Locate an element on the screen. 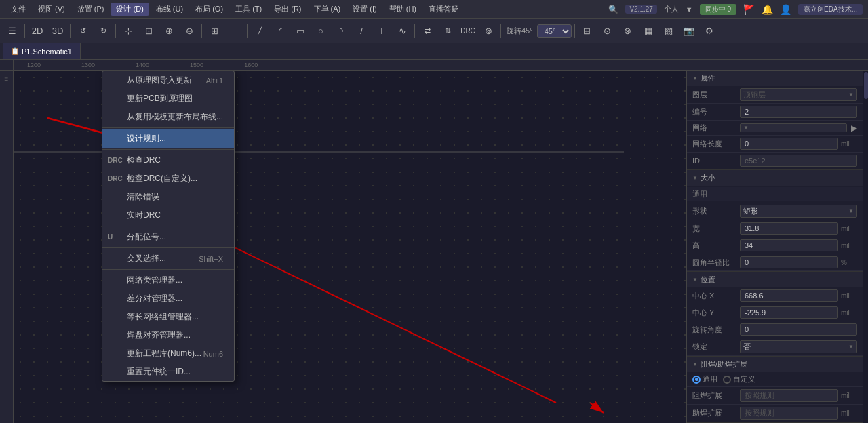  curve-btn: ∿ is located at coordinates (402, 31).